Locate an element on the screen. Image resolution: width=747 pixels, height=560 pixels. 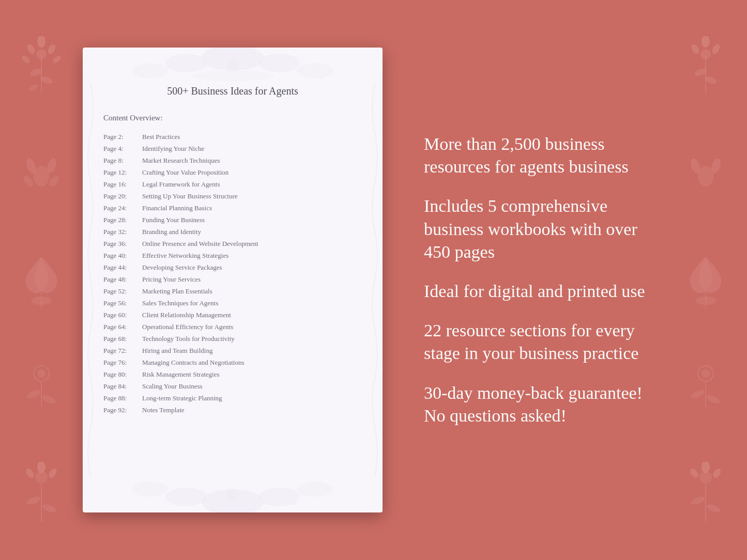
toc-page-title: Financial Planning Basics is located at coordinates (177, 208).